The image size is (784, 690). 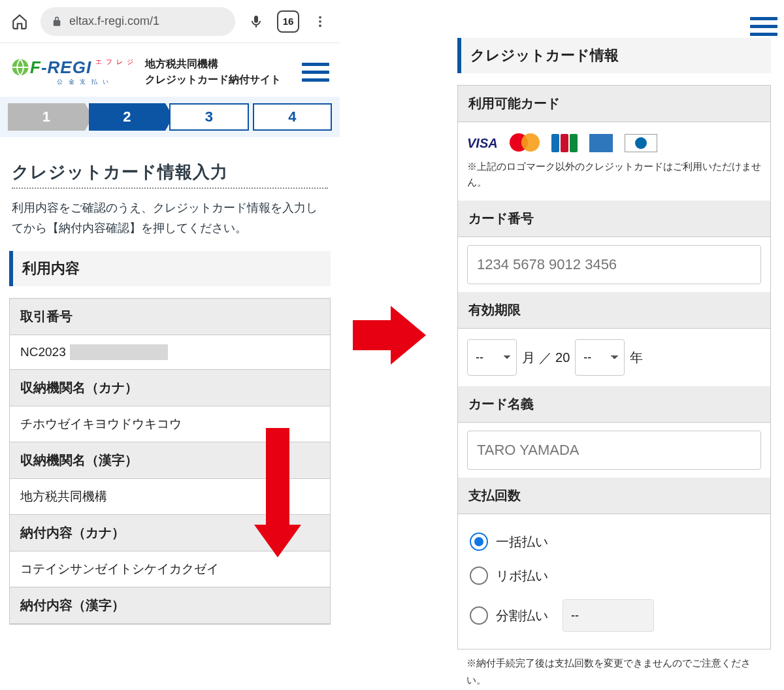 What do you see at coordinates (636, 357) in the screenshot?
I see `expiry-year-suffix: 年` at bounding box center [636, 357].